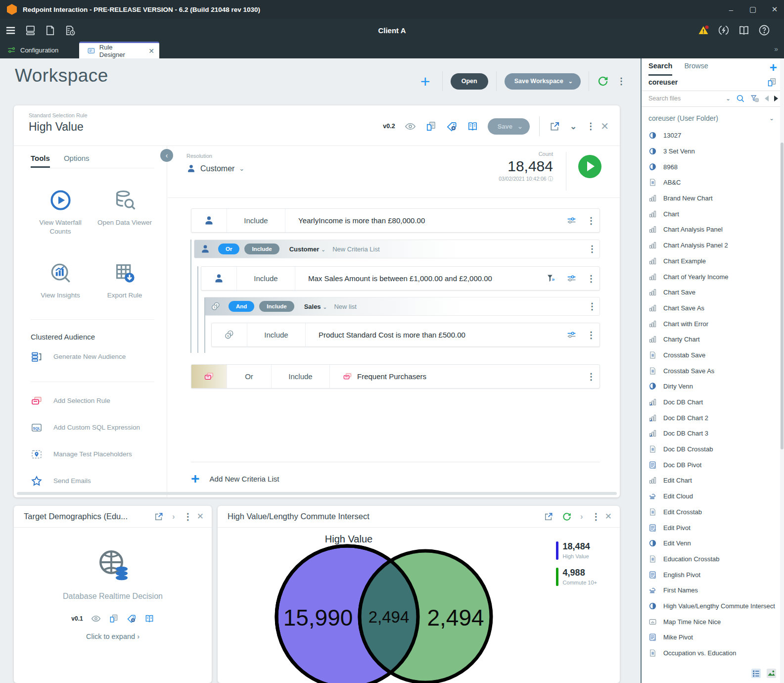 The height and width of the screenshot is (683, 784). Describe the element at coordinates (711, 84) in the screenshot. I see `search-input: coreuser` at that location.